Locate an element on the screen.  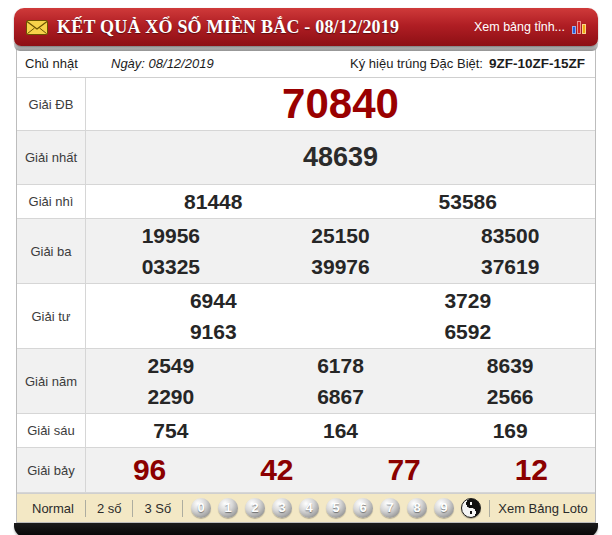
prize-label: Giải ĐB is located at coordinates (52, 104).